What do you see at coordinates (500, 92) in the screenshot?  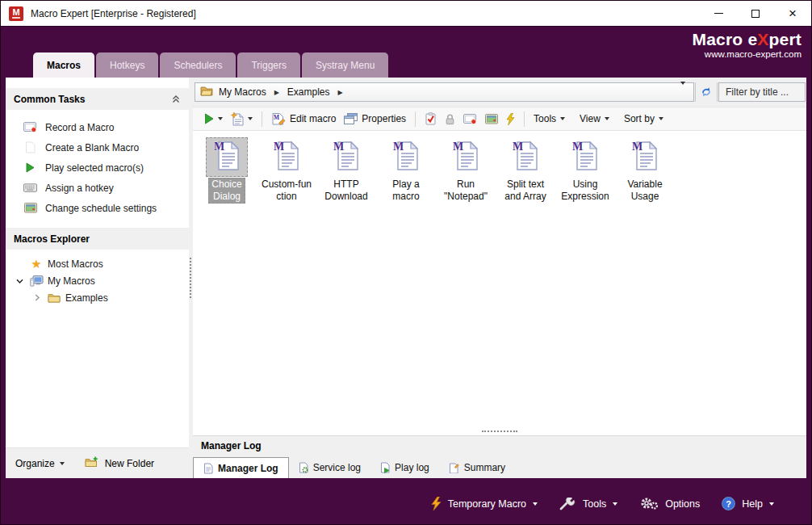 I see `path-bar: My Macros ▶ Examples ▶` at bounding box center [500, 92].